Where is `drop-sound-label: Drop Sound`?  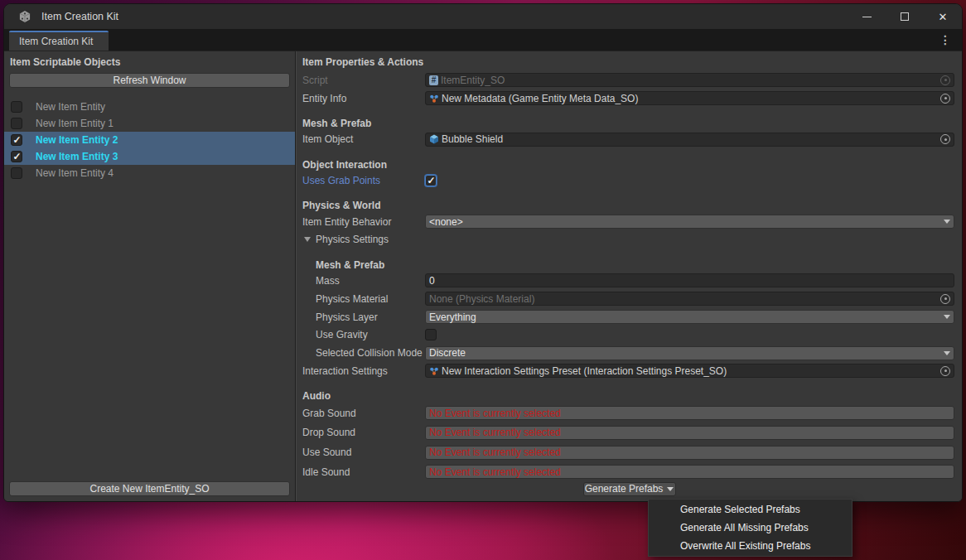 drop-sound-label: Drop Sound is located at coordinates (364, 432).